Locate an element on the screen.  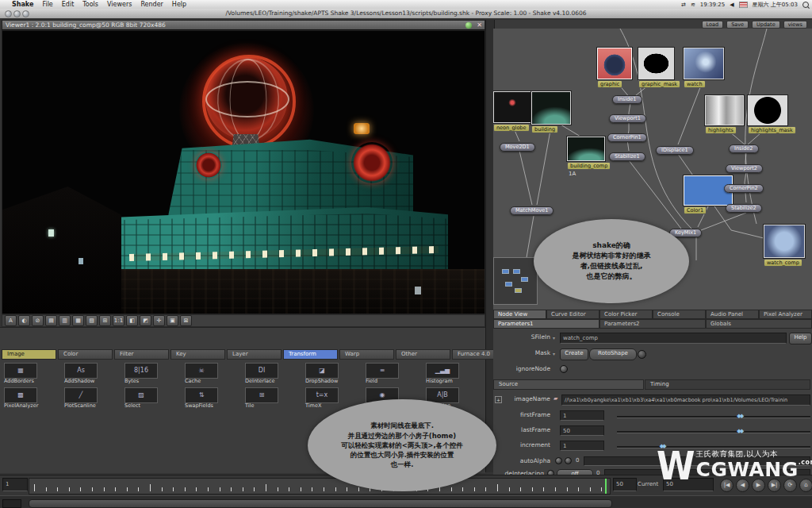
lastFrame-field: 50 is located at coordinates (582, 430).